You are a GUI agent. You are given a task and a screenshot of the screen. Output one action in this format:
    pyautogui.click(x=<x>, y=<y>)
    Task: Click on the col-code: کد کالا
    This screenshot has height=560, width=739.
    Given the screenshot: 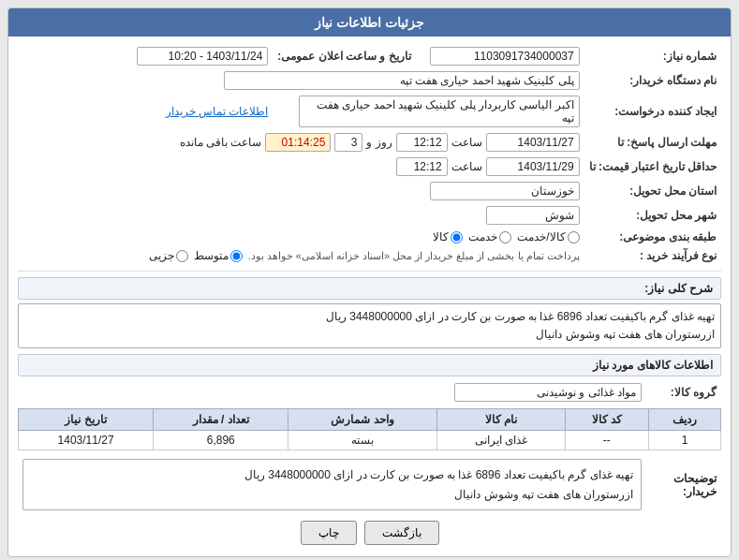 What is the action you would take?
    pyautogui.click(x=607, y=420)
    